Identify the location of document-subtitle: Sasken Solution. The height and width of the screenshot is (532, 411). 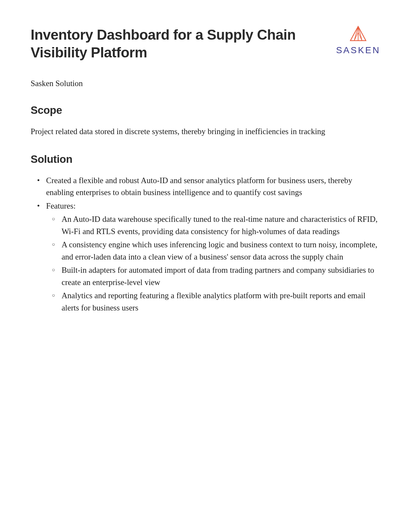
(206, 84).